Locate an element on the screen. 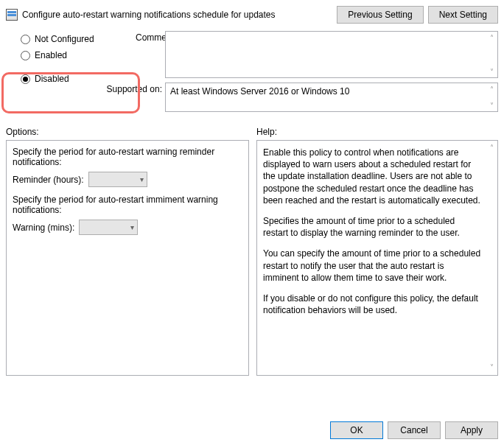  supported-on-label: Supported on: is located at coordinates (85, 97).